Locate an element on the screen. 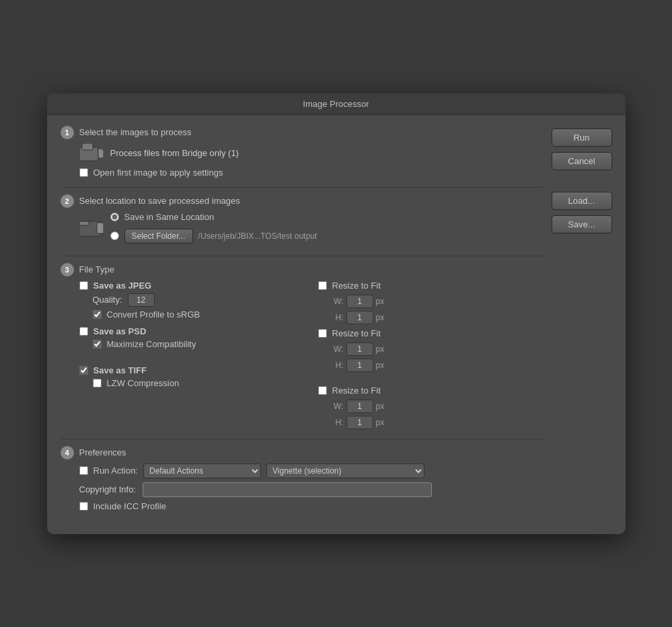  section-2-header: 2 Select location to save processed imag… is located at coordinates (302, 201).